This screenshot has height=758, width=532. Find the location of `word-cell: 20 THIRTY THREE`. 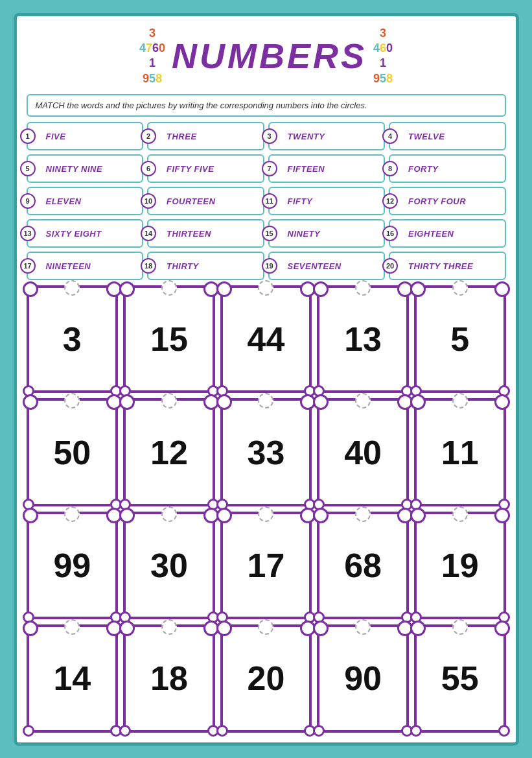

word-cell: 20 THIRTY THREE is located at coordinates (447, 266).